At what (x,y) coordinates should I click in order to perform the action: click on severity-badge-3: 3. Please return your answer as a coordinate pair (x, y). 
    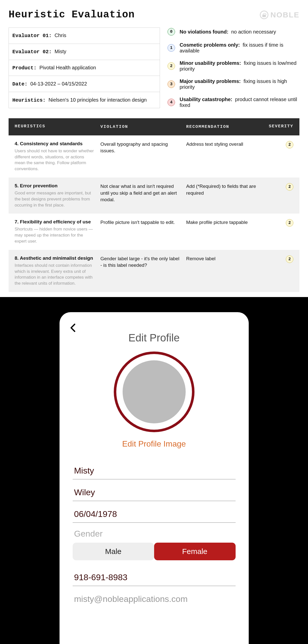
    Looking at the image, I should click on (171, 84).